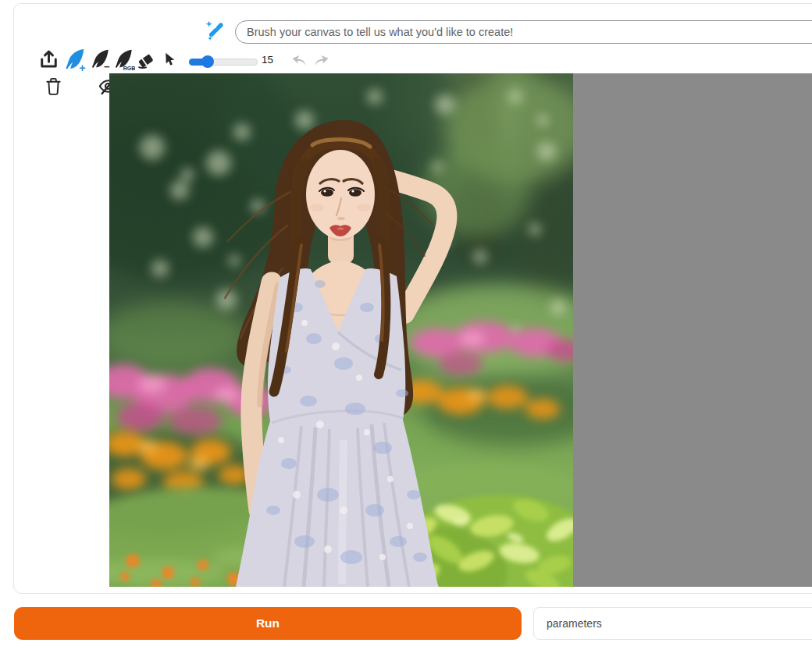  I want to click on trash-icon, so click(53, 87).